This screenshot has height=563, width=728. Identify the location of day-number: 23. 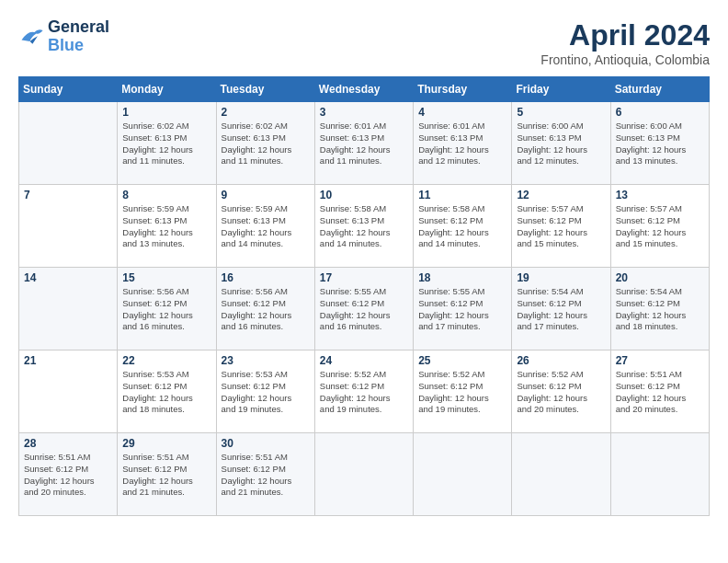
(266, 361).